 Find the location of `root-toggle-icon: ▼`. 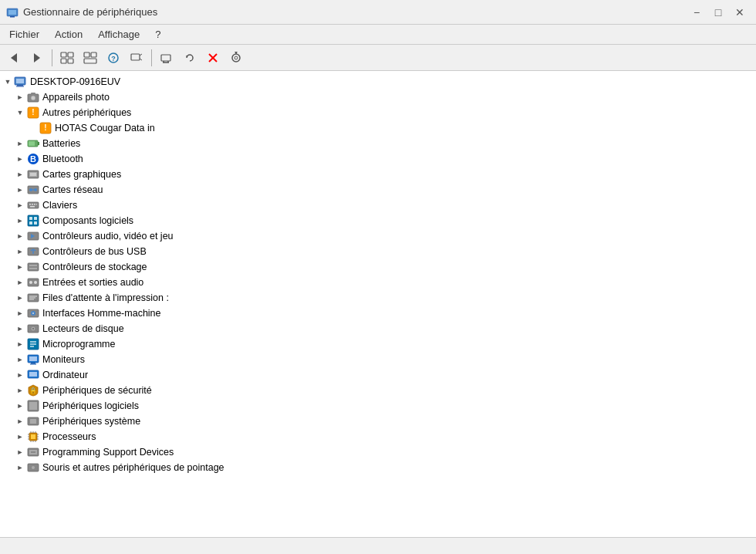

root-toggle-icon: ▼ is located at coordinates (8, 82).